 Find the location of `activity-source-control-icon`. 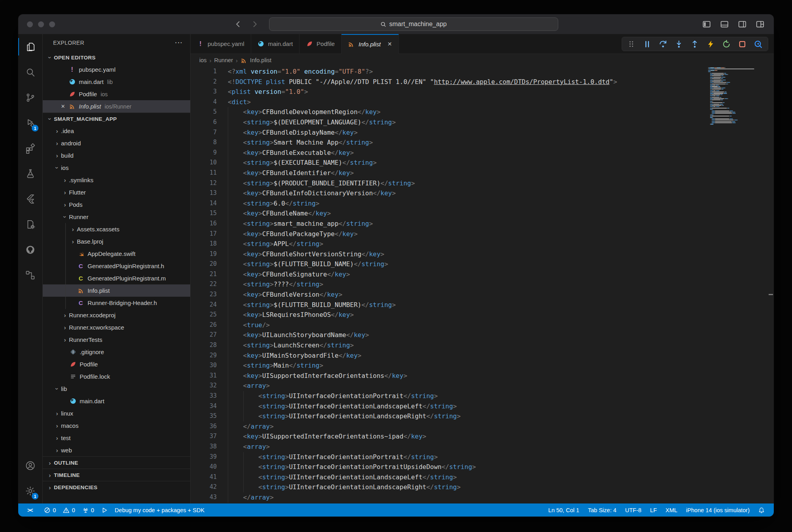

activity-source-control-icon is located at coordinates (30, 97).